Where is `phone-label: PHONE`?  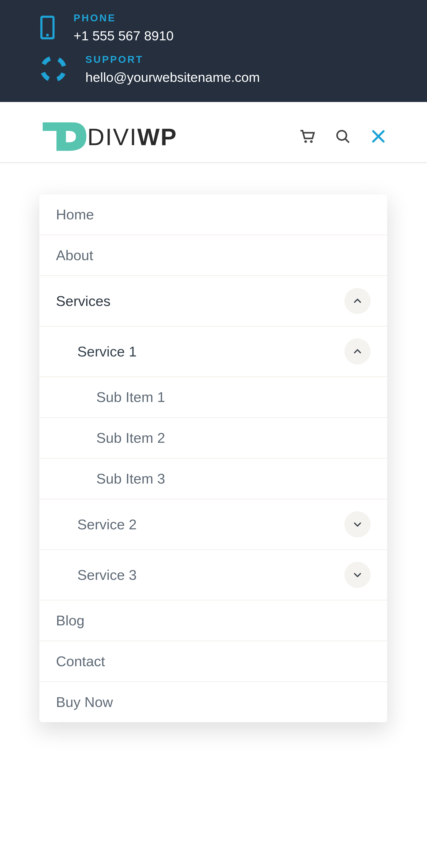
phone-label: PHONE is located at coordinates (123, 18).